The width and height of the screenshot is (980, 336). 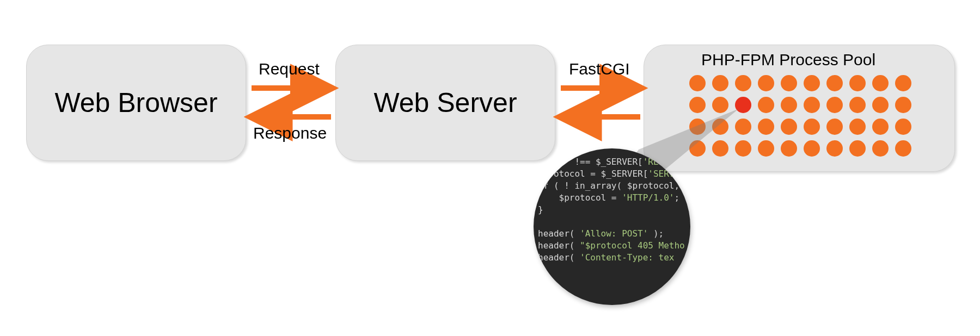 I want to click on code-zoom-circle: 'POST' !== $_SERVER['REQU $protocol = $_…, so click(x=612, y=227).